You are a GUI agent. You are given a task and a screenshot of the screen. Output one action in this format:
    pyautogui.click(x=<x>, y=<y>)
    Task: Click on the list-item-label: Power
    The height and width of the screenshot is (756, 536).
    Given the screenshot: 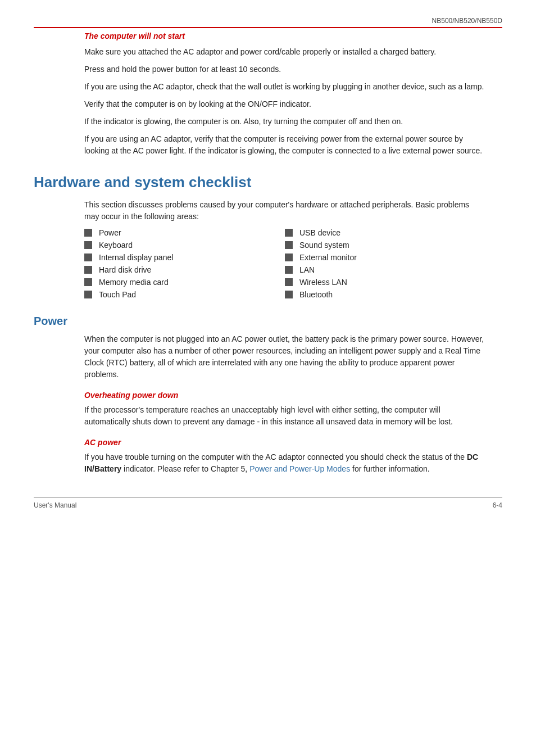 What is the action you would take?
    pyautogui.click(x=110, y=233)
    